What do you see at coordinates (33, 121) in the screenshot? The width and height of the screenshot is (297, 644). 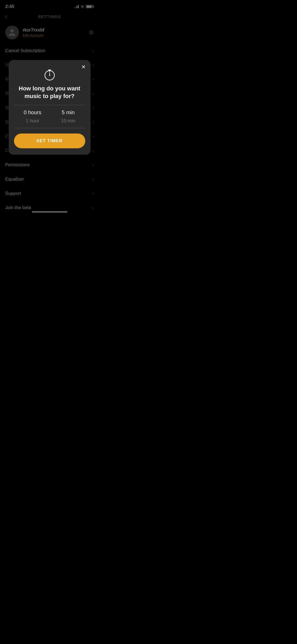 I see `hours-next: 1 hour` at bounding box center [33, 121].